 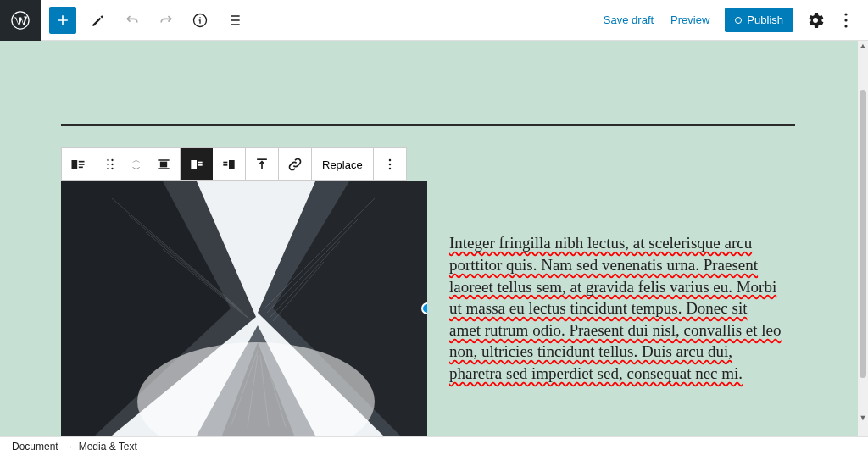 I want to click on media-right-button, so click(x=229, y=164).